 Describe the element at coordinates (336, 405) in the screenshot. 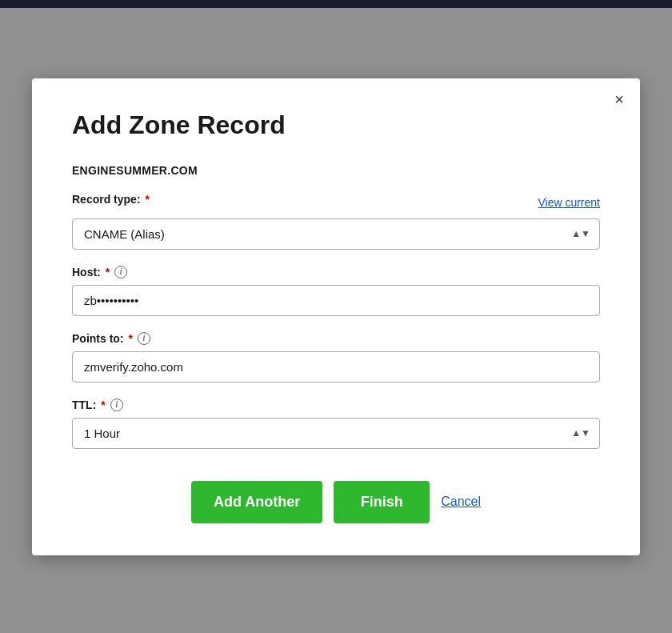

I see `ttl-label: TTL: * i` at that location.